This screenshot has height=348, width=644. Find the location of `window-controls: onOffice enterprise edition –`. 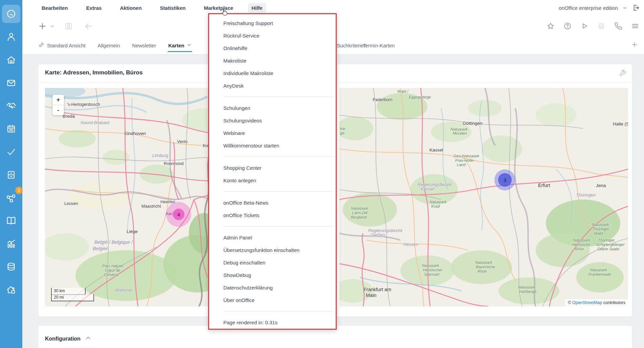

window-controls: onOffice enterprise edition – is located at coordinates (599, 8).